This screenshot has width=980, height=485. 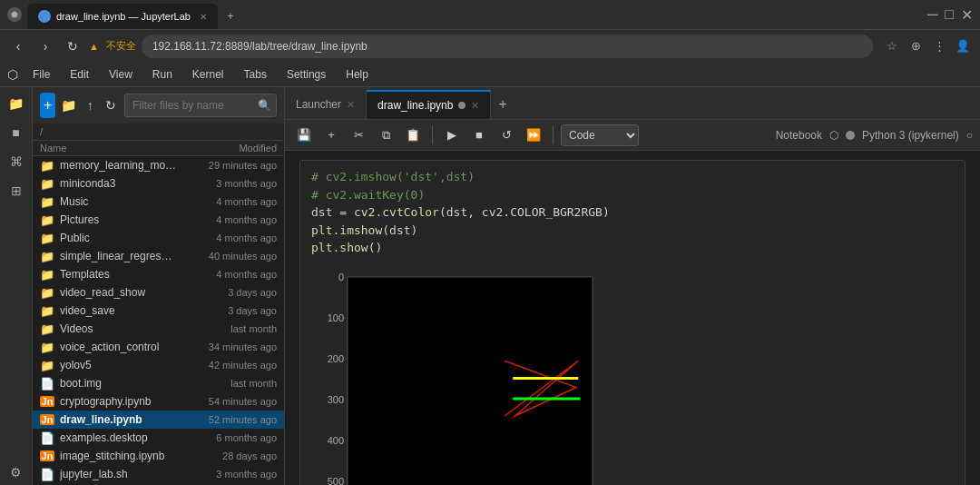 I want to click on settings-sidebar-icon: ⚙, so click(x=16, y=472).